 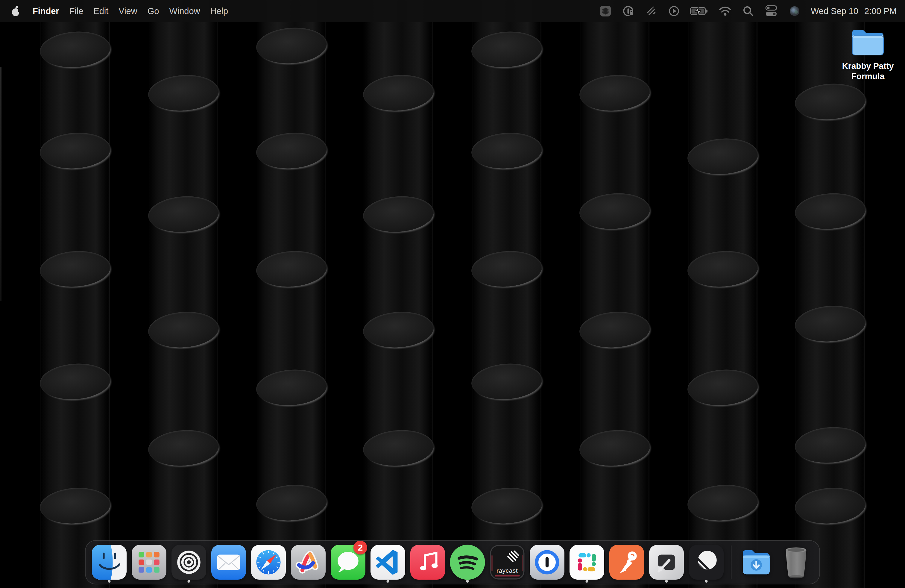 What do you see at coordinates (467, 562) in the screenshot?
I see `spotify-icon` at bounding box center [467, 562].